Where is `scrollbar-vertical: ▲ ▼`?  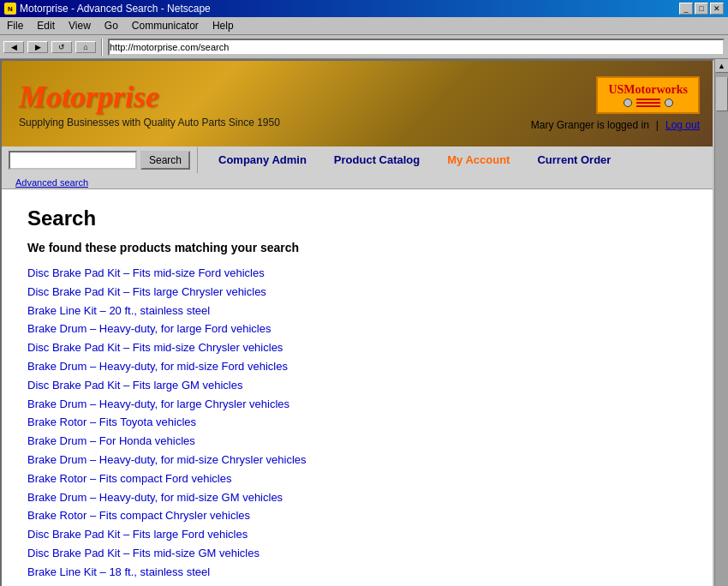 scrollbar-vertical: ▲ ▼ is located at coordinates (721, 322).